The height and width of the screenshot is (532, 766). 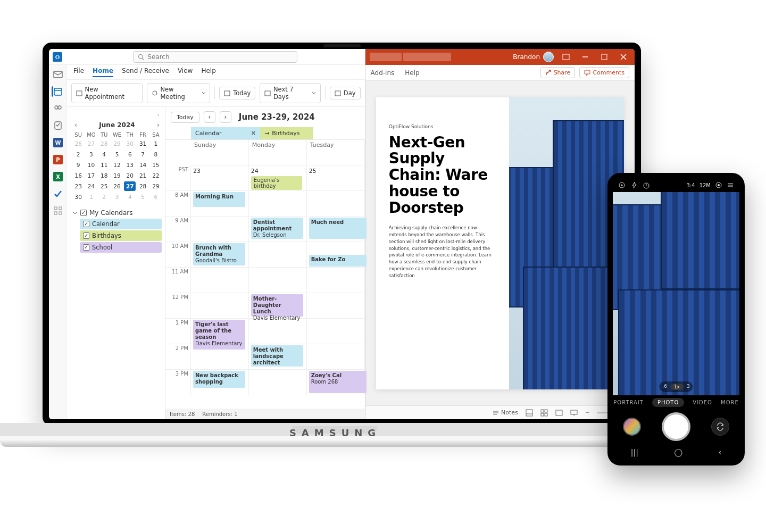 I want to click on search-input: Search, so click(x=215, y=57).